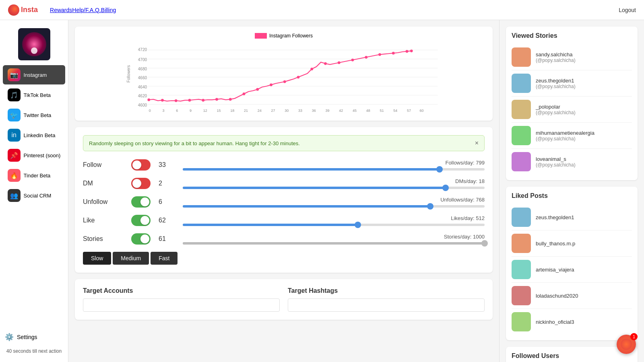 The width and height of the screenshot is (644, 362). Describe the element at coordinates (61, 10) in the screenshot. I see `nav-rewards: Rewards` at that location.